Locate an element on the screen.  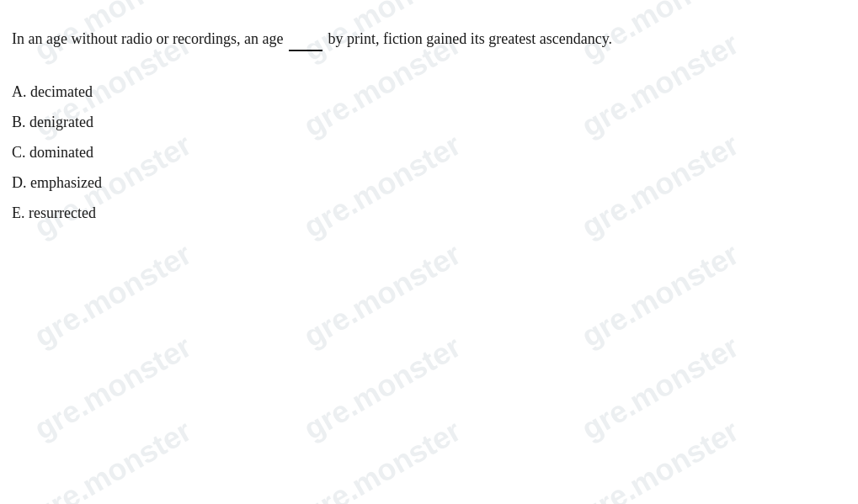
choice-b-label: B. is located at coordinates (20, 122).